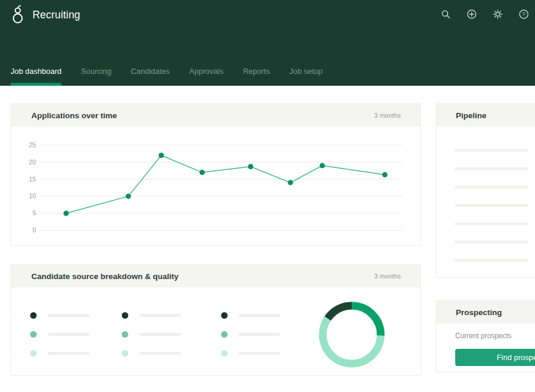 This screenshot has width=535, height=392. Describe the element at coordinates (486, 312) in the screenshot. I see `prospecting-card-header: Prospecting` at that location.